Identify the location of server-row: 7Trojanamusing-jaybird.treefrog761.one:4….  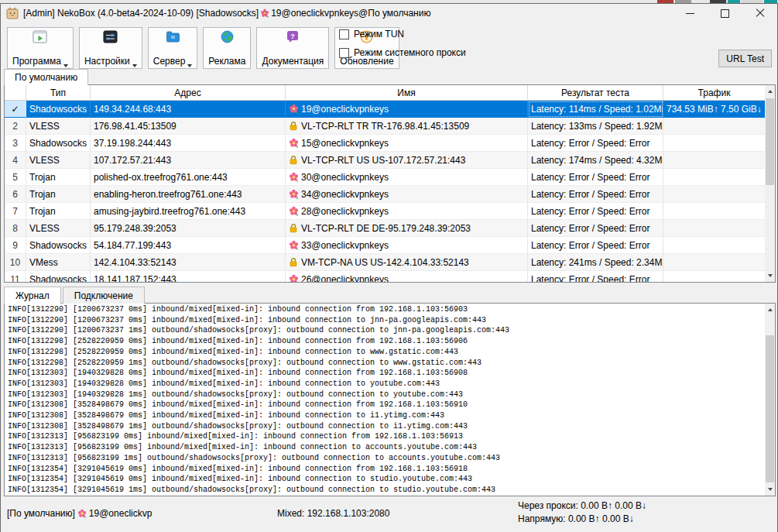
(390, 211).